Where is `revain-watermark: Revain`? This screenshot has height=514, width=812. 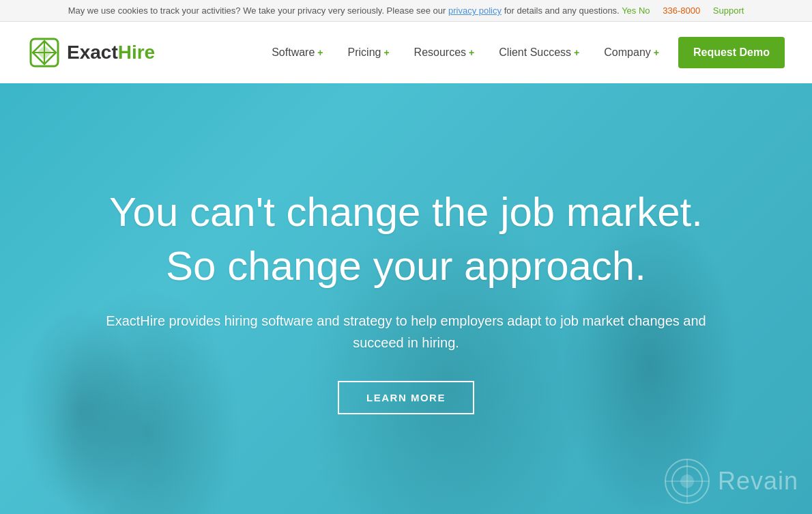
revain-watermark: Revain is located at coordinates (731, 481).